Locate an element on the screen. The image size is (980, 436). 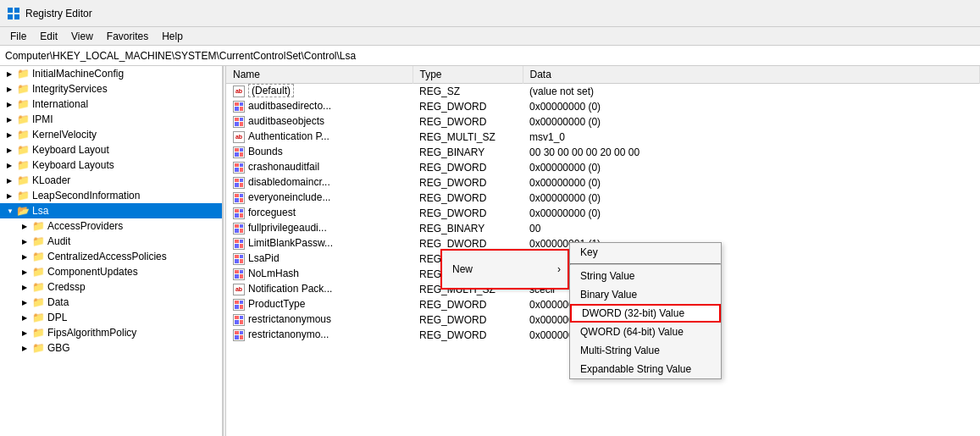
menu-edit: Edit is located at coordinates (49, 36).